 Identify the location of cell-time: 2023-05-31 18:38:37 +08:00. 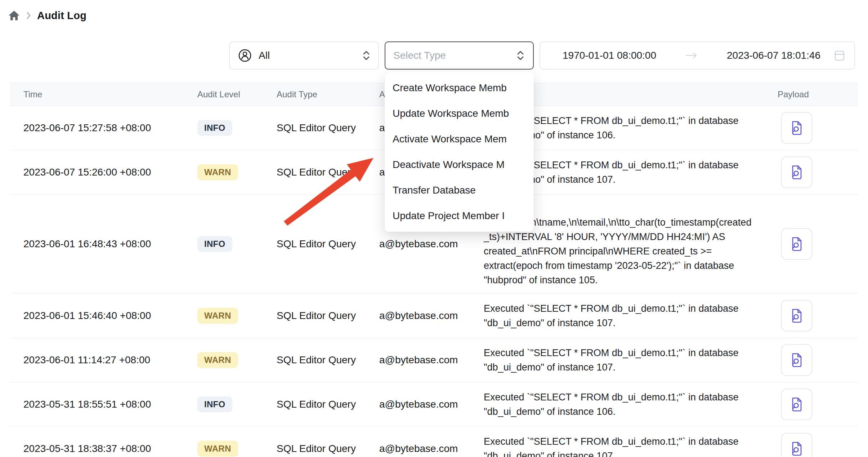
(104, 449).